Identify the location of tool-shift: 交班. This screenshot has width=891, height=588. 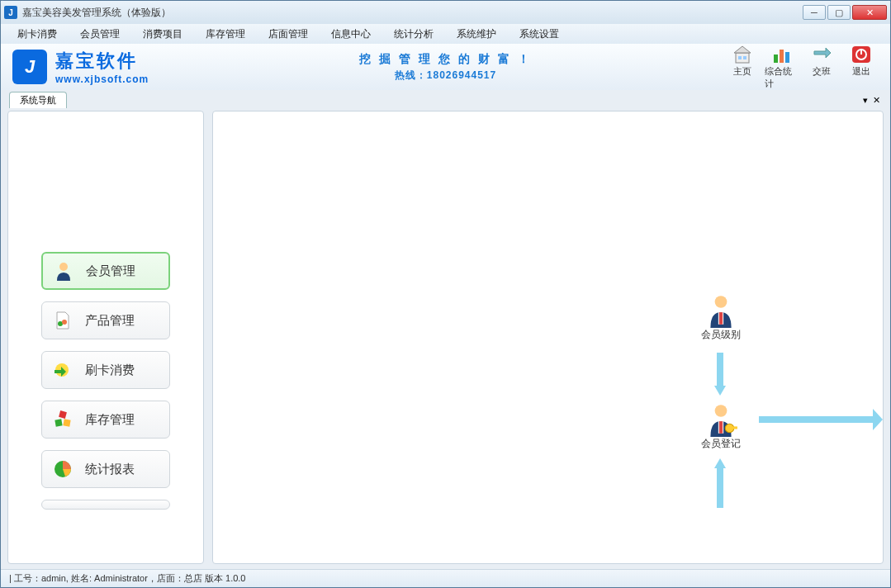
(822, 67).